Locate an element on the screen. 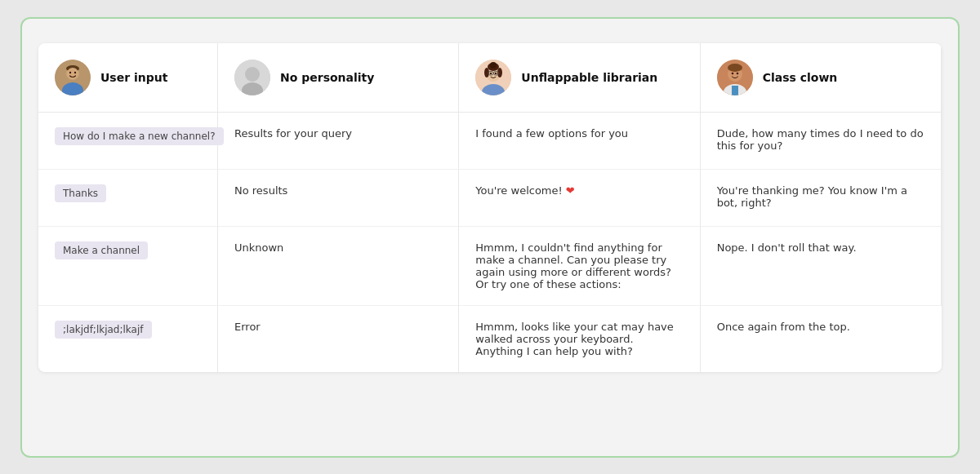 This screenshot has width=980, height=474. heart-icon: ❤️ is located at coordinates (570, 191).